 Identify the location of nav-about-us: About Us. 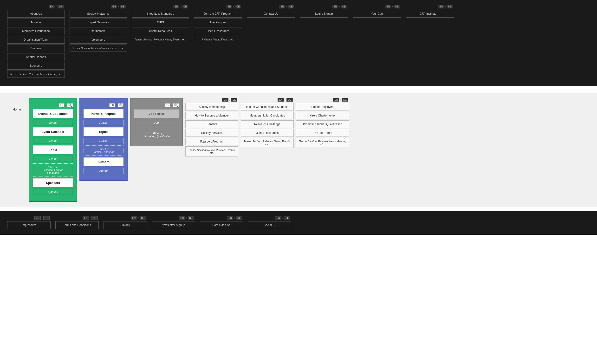
(36, 14).